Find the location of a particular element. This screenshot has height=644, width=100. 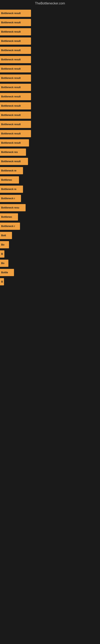

result-bar: Bottleneck resu is located at coordinates (13, 208).